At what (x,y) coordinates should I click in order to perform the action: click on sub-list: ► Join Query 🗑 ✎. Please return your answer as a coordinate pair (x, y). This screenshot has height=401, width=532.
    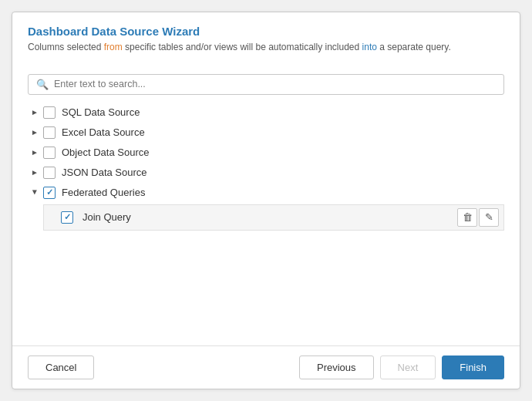
    Looking at the image, I should click on (266, 217).